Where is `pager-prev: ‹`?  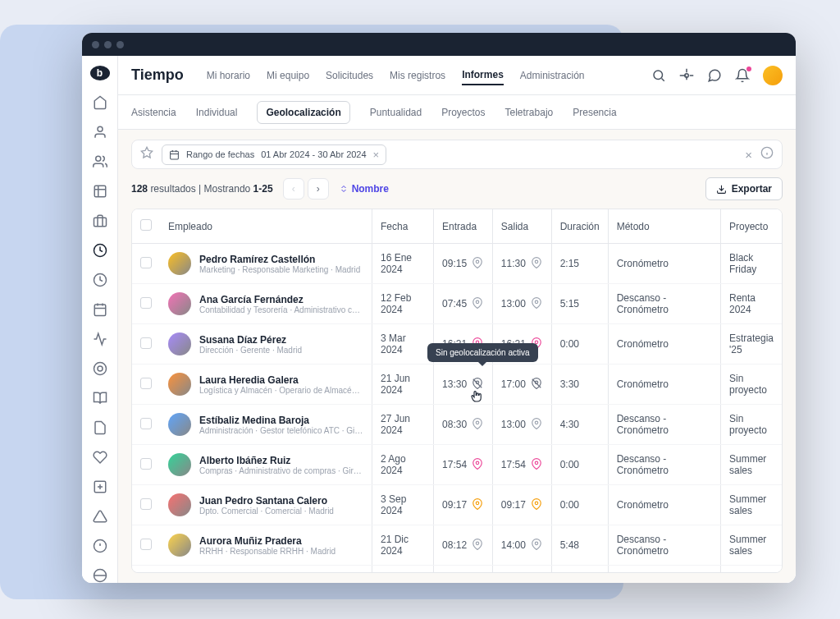
pager-prev: ‹ is located at coordinates (294, 189).